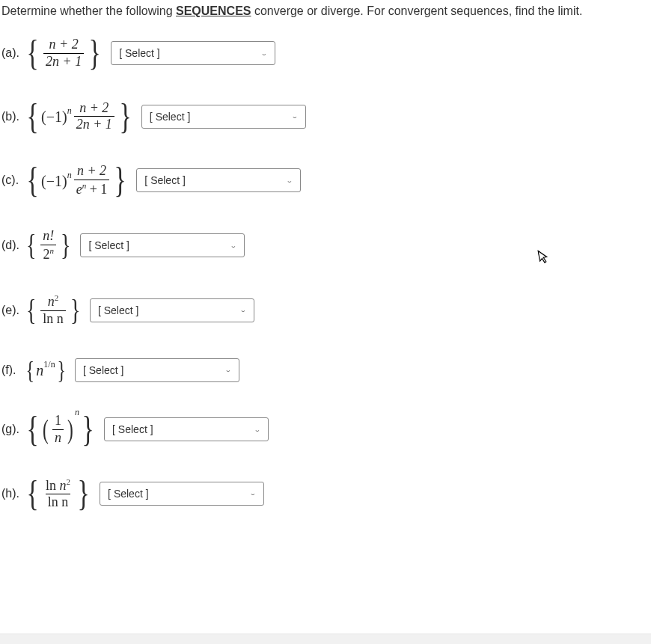 Image resolution: width=651 pixels, height=644 pixels. What do you see at coordinates (326, 370) in the screenshot?
I see `problem-f: (f). { n1/n } [ Select ] ⌄` at bounding box center [326, 370].